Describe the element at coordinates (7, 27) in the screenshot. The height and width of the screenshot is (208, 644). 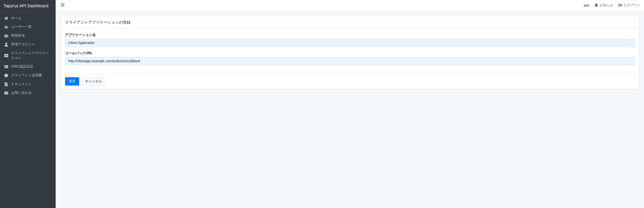
I see `users-icon` at that location.